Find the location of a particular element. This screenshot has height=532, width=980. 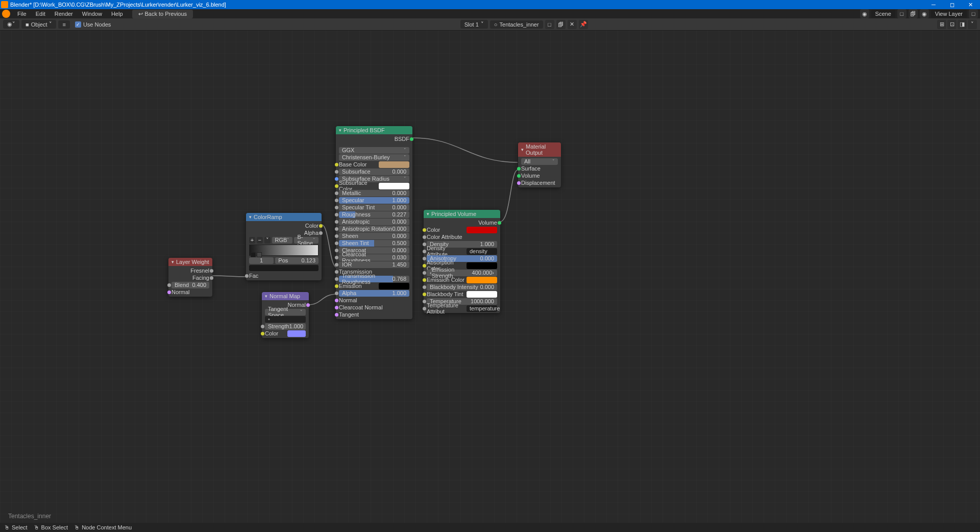

bb-int-field: Blackbody Intensity0.000 is located at coordinates (462, 287).